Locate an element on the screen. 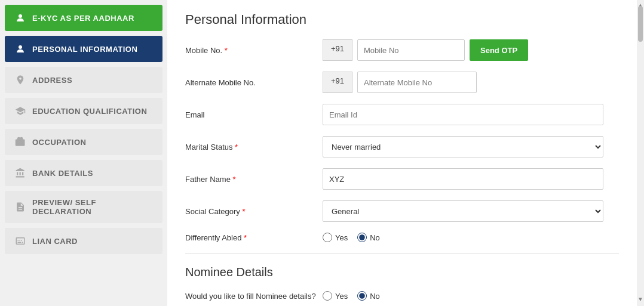 The image size is (644, 306). nominee-question-row: Would you like to fill Nominee details? … is located at coordinates (402, 296).